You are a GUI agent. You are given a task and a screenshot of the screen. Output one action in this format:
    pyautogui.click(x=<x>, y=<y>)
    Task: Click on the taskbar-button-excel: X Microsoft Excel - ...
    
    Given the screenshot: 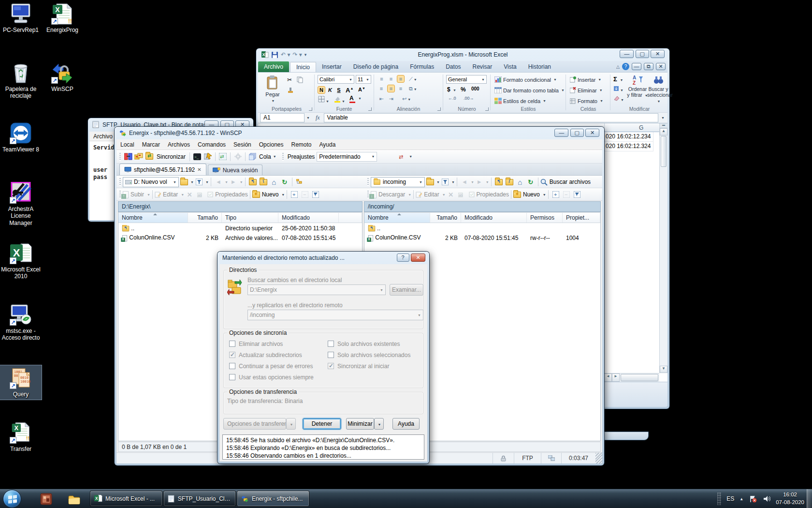 What is the action you would take?
    pyautogui.click(x=126, y=498)
    